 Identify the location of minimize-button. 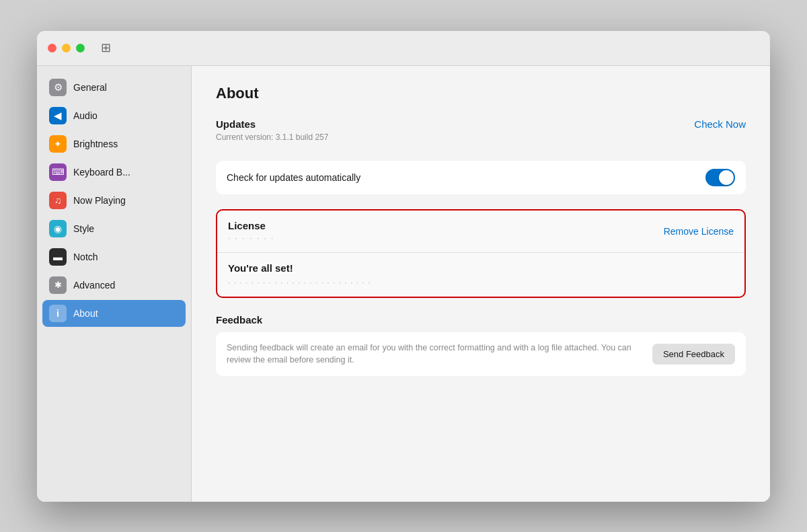
(66, 48).